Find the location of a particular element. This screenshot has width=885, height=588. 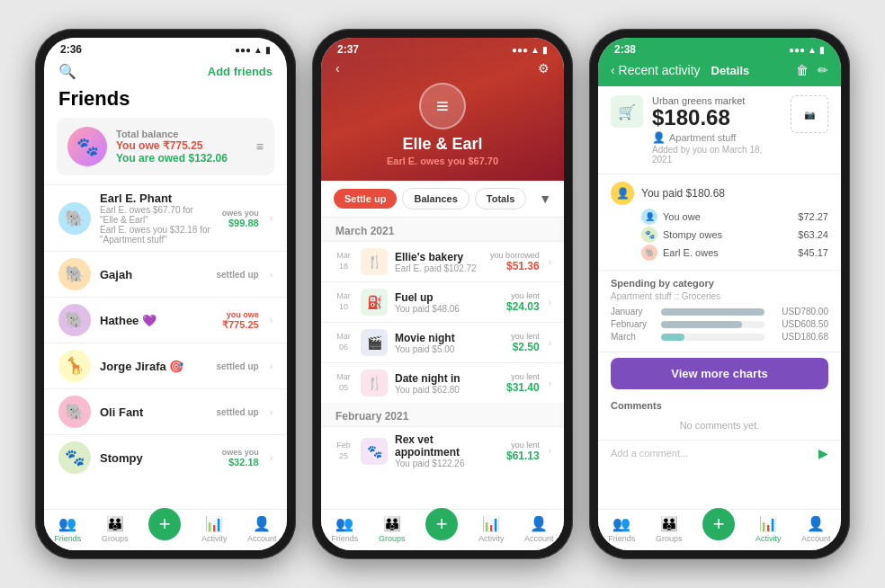

friend-avatar-earl: 🐘 is located at coordinates (75, 218).